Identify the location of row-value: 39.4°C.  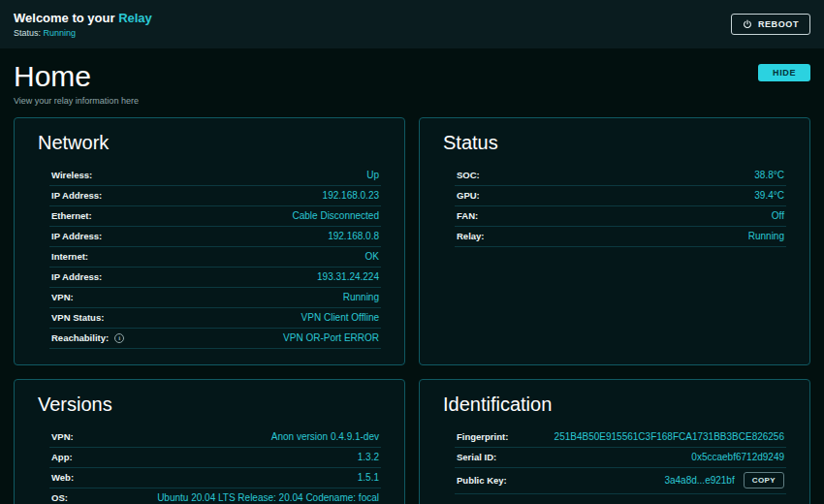
(770, 196).